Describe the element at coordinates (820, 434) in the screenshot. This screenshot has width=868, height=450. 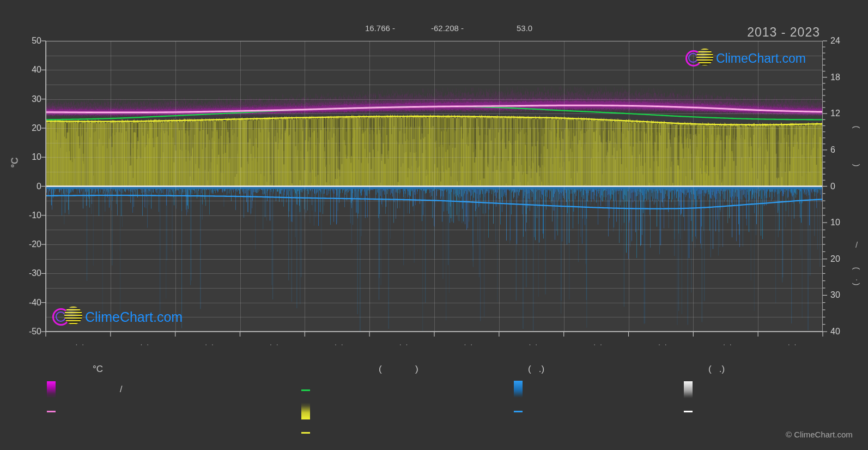
I see `copyright-text: © ClimeChart.com` at that location.